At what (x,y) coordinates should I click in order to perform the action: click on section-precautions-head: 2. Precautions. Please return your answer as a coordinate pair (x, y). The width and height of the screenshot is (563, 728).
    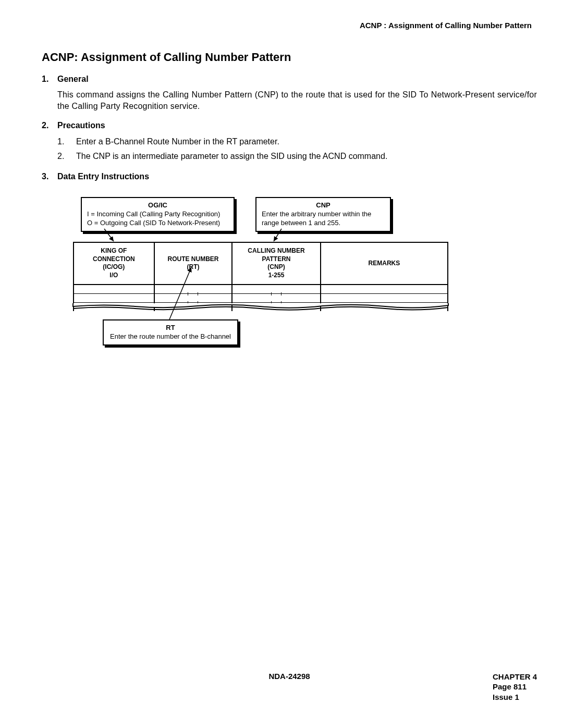
    Looking at the image, I should click on (289, 126).